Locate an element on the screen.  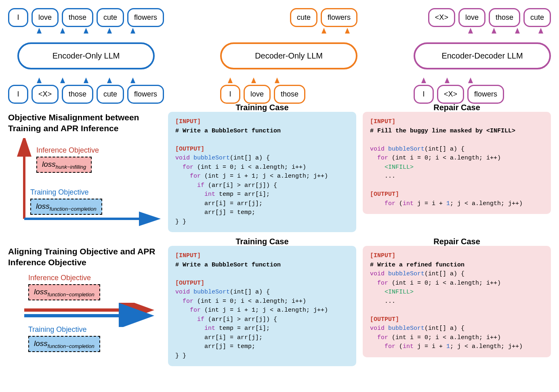
inference-loss-box: losshunk−infilling is located at coordinates (64, 165).